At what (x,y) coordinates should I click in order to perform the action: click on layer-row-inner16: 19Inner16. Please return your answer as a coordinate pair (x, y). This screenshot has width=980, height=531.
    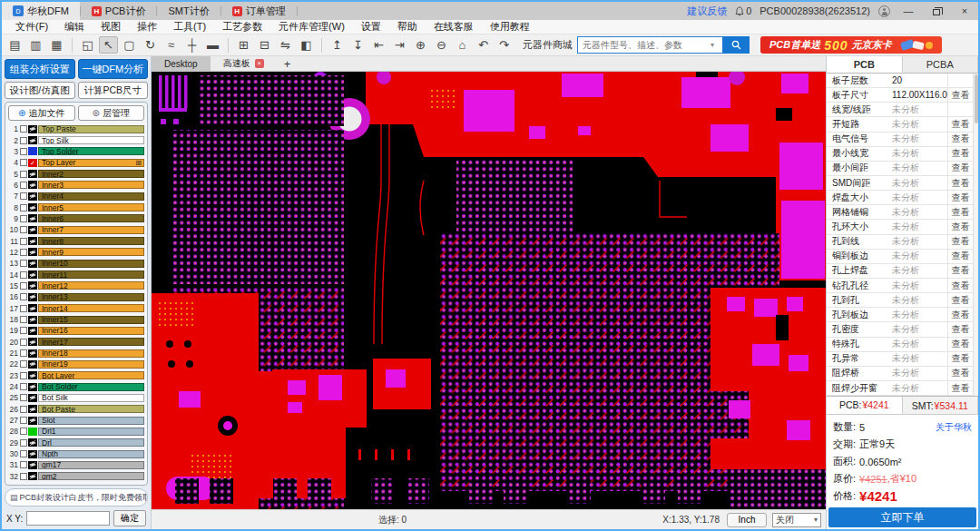
    Looking at the image, I should click on (76, 330).